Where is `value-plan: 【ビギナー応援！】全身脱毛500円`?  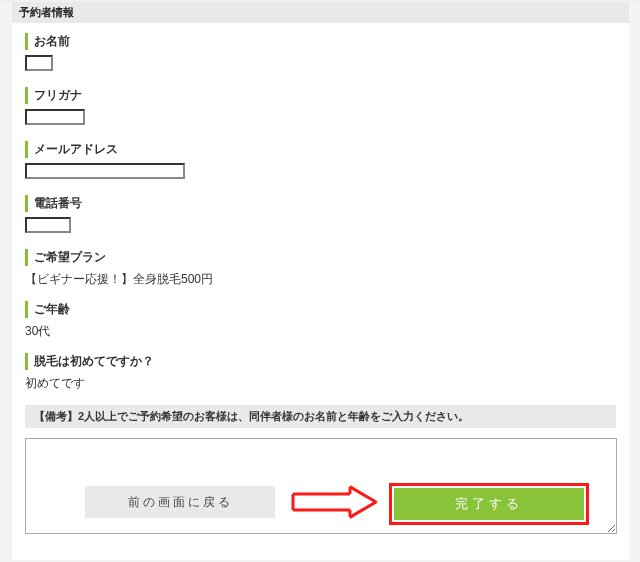
value-plan: 【ビギナー応援！】全身脱毛500円 is located at coordinates (327, 280).